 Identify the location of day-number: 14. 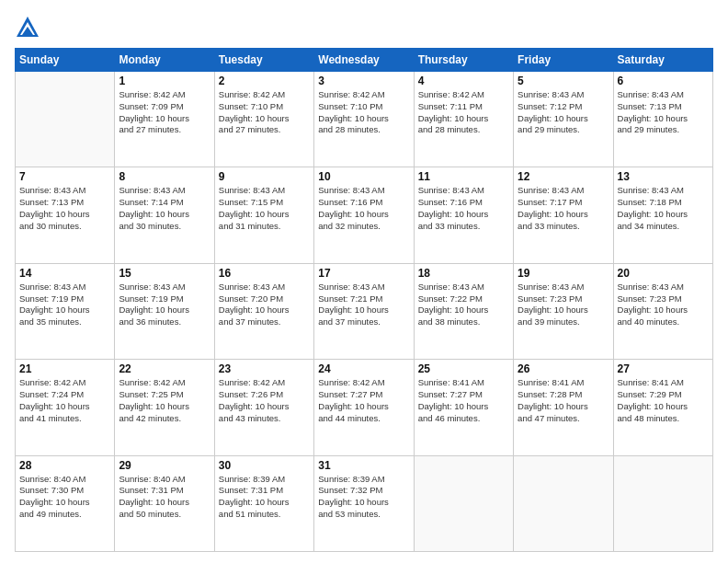
(64, 273).